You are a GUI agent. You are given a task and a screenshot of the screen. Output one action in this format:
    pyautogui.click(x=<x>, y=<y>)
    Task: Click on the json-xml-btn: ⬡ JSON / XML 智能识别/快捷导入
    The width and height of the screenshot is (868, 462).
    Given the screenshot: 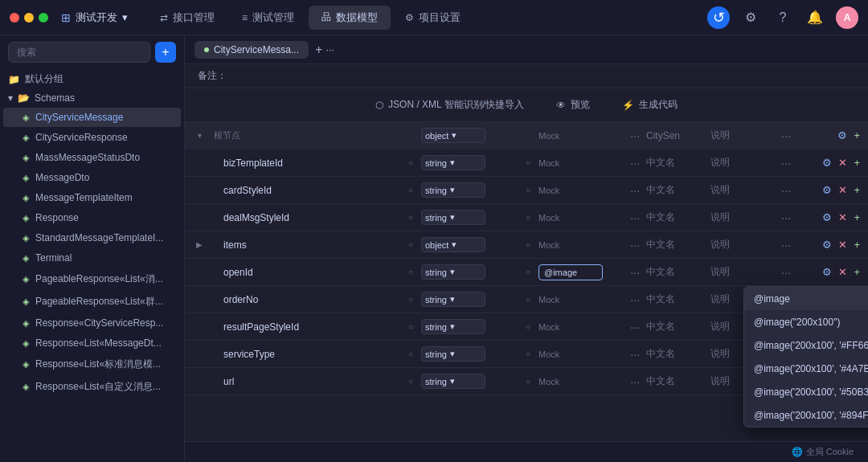 What is the action you would take?
    pyautogui.click(x=450, y=104)
    